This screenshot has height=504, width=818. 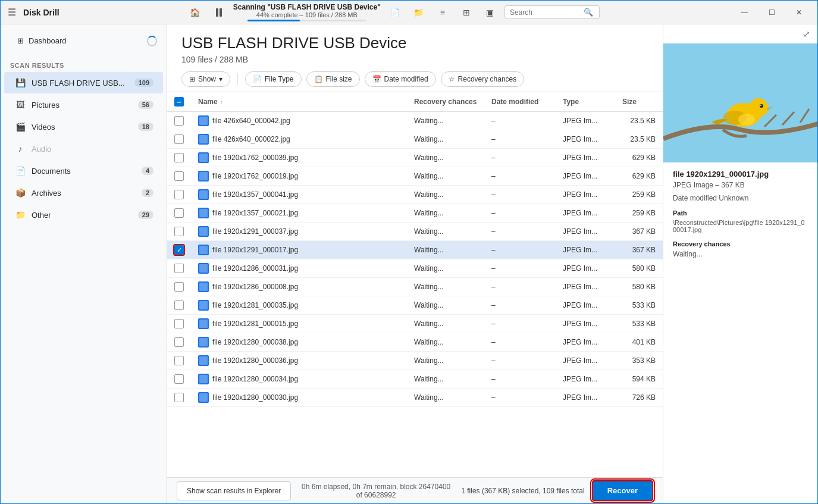 I want to click on recovery-chances-button: ☆ Recovery chances, so click(x=483, y=79).